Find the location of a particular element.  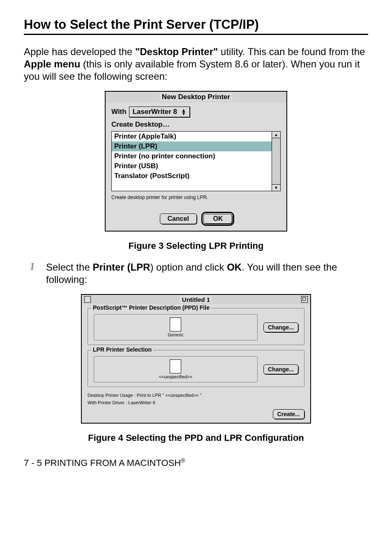

list-item: Printer (AppleTalk) is located at coordinates (191, 137).